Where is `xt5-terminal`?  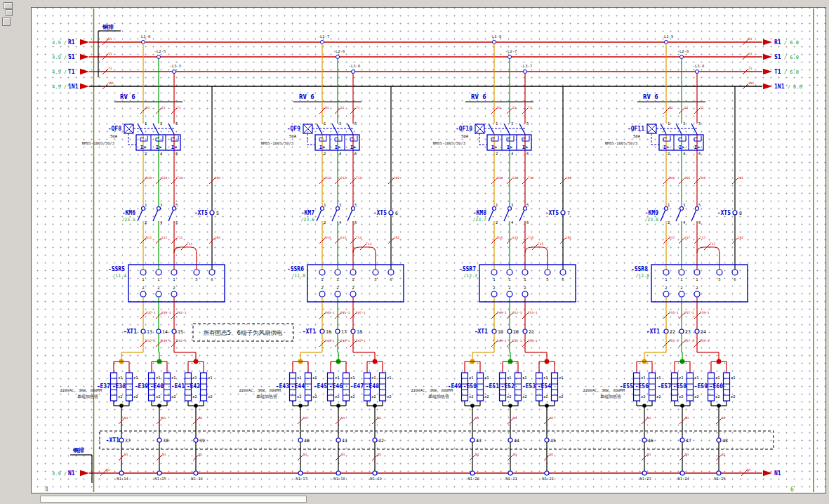 xt5-terminal is located at coordinates (563, 213).